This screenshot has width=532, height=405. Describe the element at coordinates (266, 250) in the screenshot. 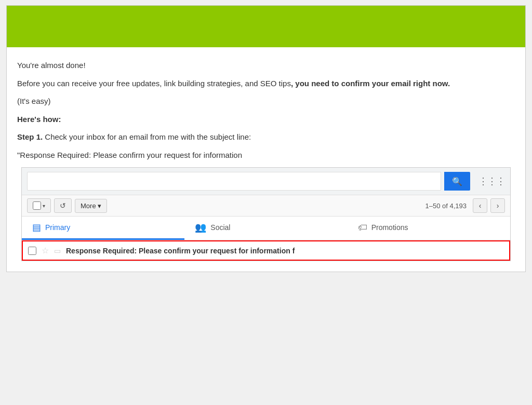

I see `email-row: ☆ ▭ Response Required: Please confirm yo…` at that location.